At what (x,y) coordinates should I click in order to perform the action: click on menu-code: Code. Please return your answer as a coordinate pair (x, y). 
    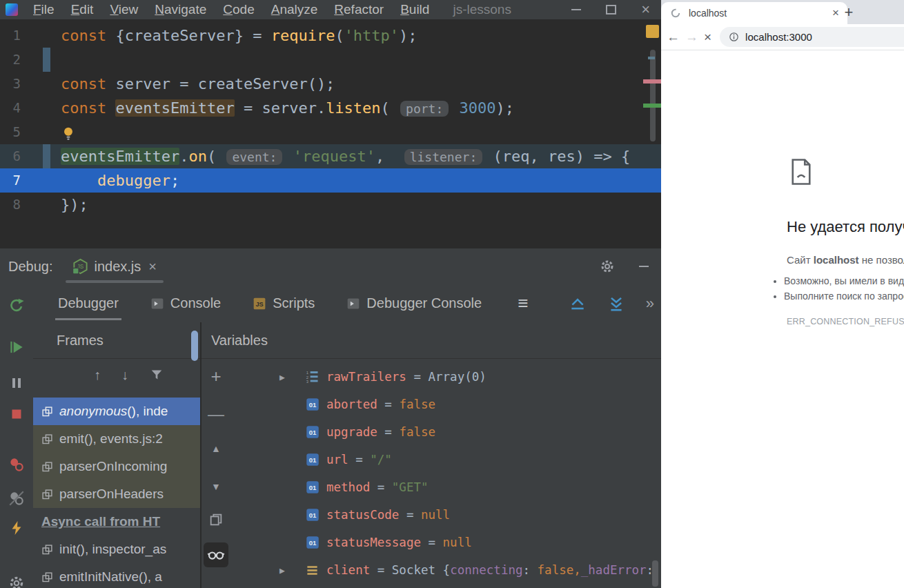
    Looking at the image, I should click on (239, 10).